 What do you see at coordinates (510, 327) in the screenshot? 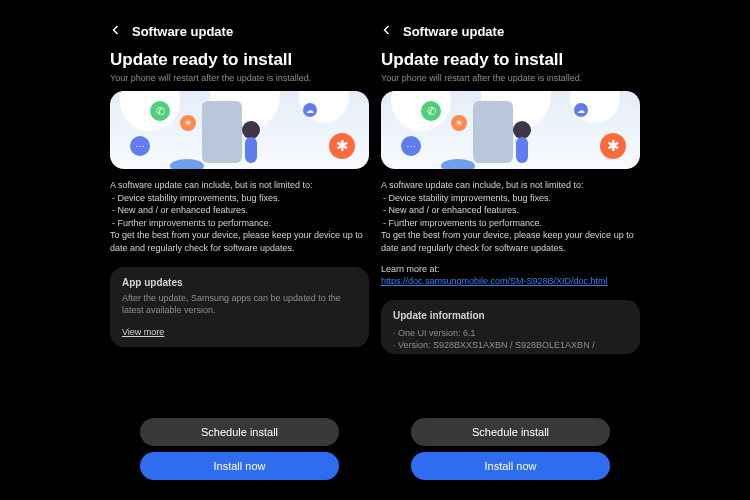
I see `update-info-card: Update information One UI version: 6.1 V…` at bounding box center [510, 327].